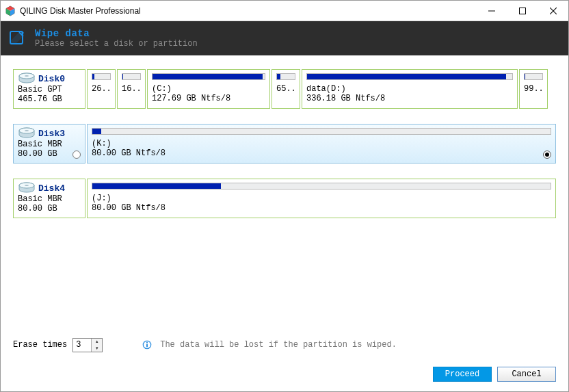  I want to click on partition-label: (C:), so click(209, 89).